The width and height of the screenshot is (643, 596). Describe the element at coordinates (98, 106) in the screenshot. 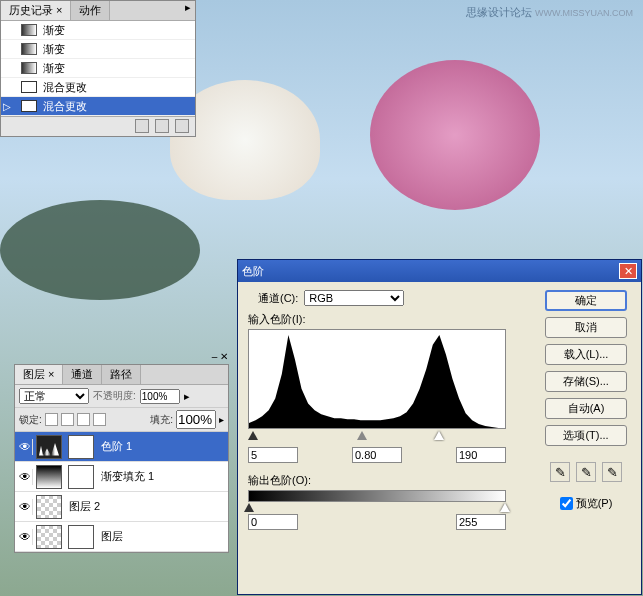

I see `history-item-selected: ▷混合更改` at that location.